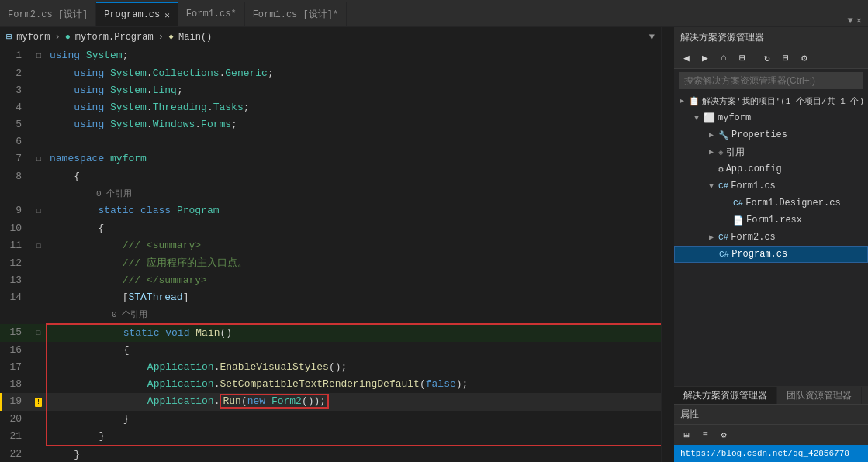  I want to click on bc-namespace: myform, so click(33, 37).